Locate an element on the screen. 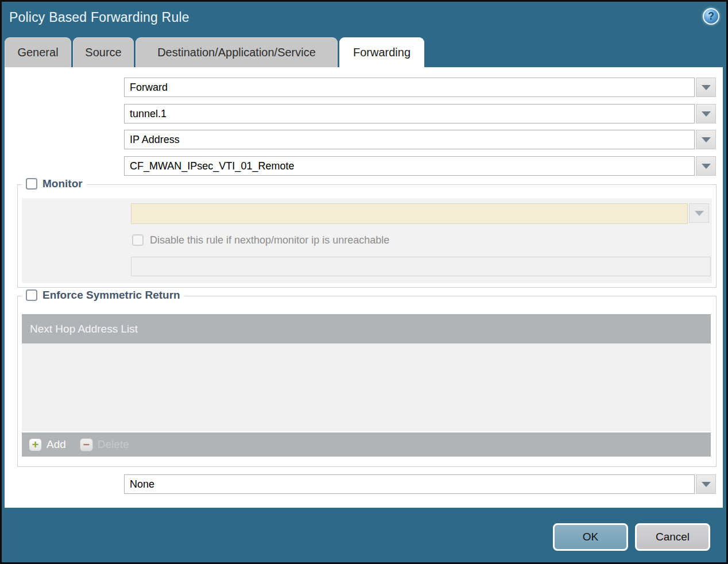  action-input is located at coordinates (409, 87).